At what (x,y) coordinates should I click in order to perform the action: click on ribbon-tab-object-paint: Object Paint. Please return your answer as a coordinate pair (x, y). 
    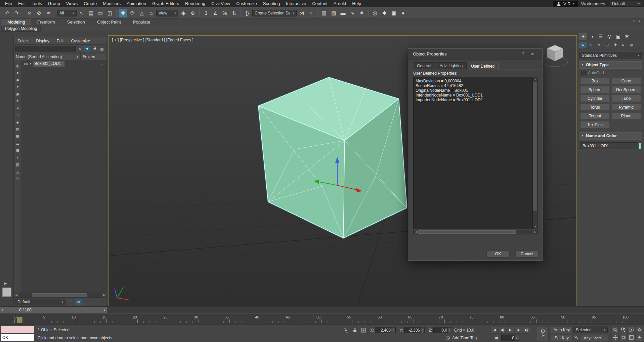
    Looking at the image, I should click on (109, 22).